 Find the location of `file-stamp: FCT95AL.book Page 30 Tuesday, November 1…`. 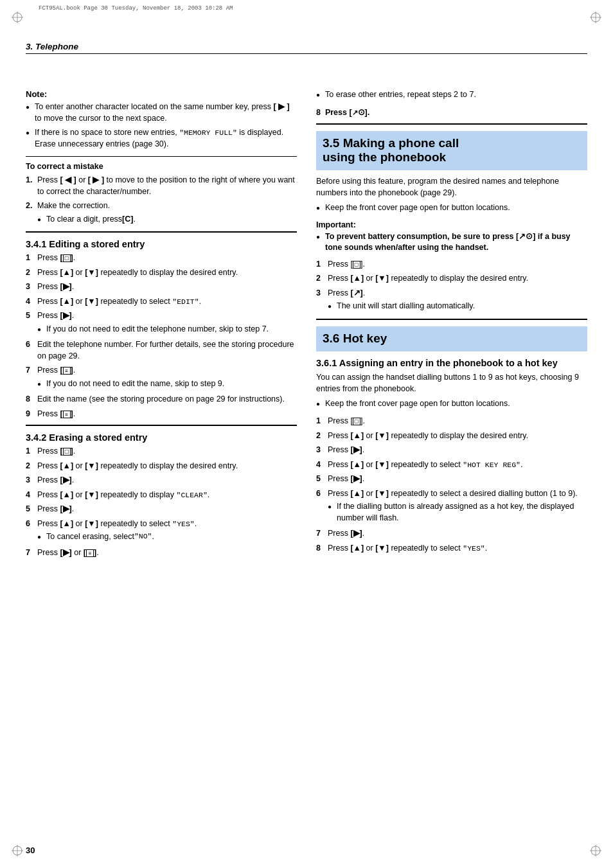

file-stamp: FCT95AL.book Page 30 Tuesday, November 1… is located at coordinates (136, 8).